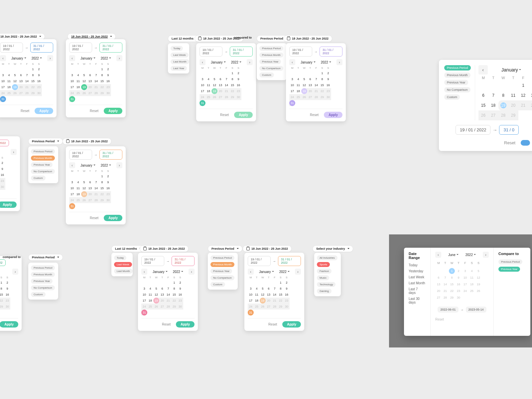  Describe the element at coordinates (324, 291) in the screenshot. I see `chip-gaming: Gaming` at that location.